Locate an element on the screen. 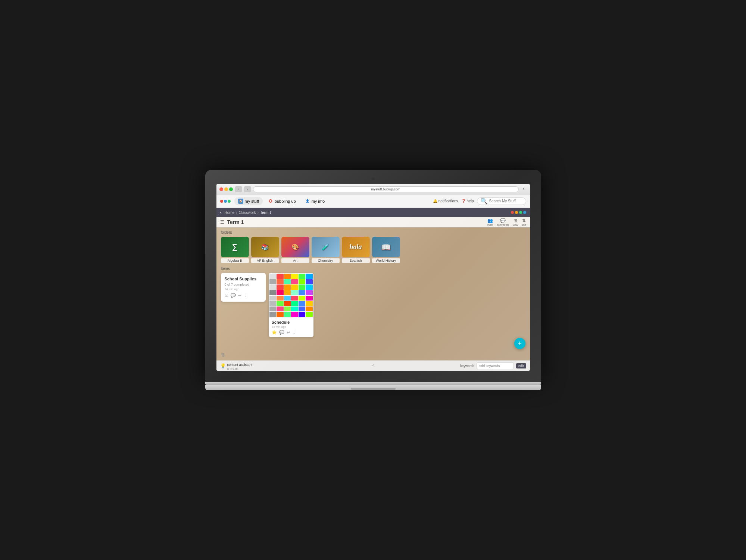 The height and width of the screenshot is (560, 746). folder-world-history: 📖 World History is located at coordinates (386, 250).